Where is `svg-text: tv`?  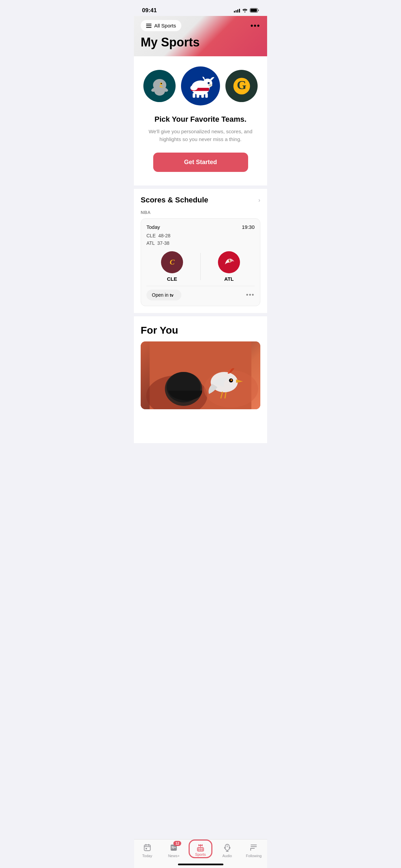 svg-text: tv is located at coordinates (172, 295).